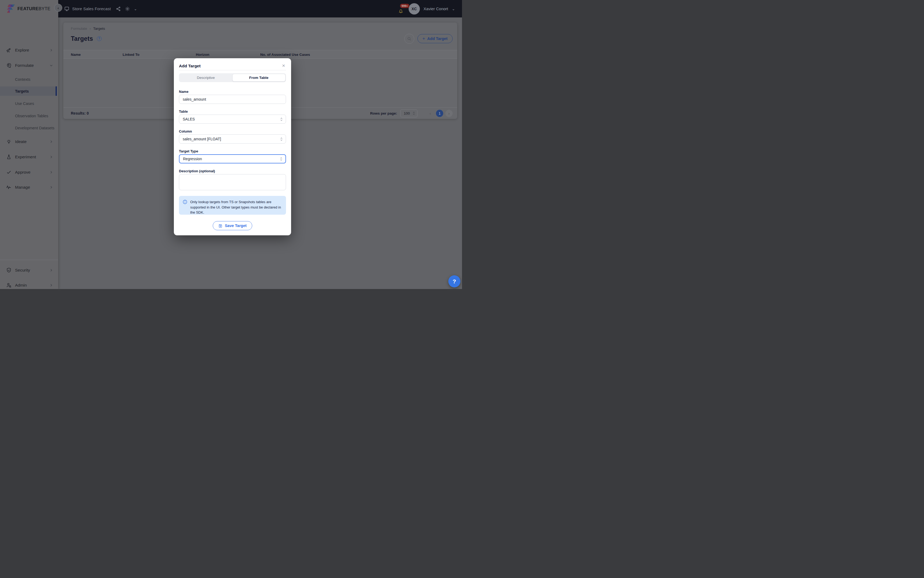 This screenshot has height=578, width=924. Describe the element at coordinates (435, 39) in the screenshot. I see `add-target-button: + Add Target` at that location.